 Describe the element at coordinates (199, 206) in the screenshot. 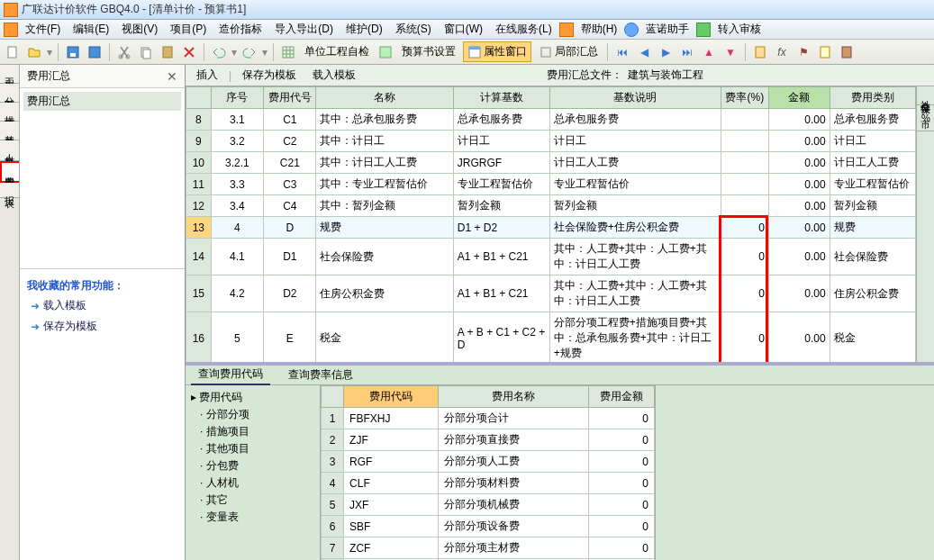

I see `table-cell: 12` at that location.